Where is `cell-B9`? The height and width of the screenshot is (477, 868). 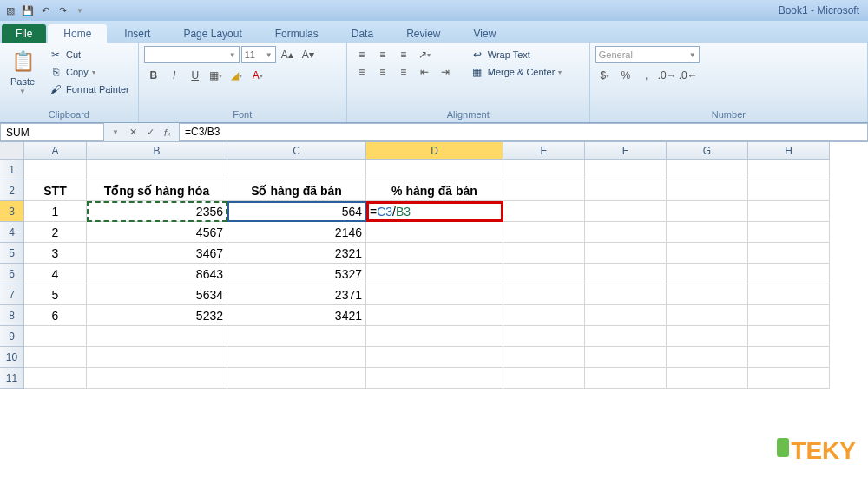
cell-B9 is located at coordinates (157, 337).